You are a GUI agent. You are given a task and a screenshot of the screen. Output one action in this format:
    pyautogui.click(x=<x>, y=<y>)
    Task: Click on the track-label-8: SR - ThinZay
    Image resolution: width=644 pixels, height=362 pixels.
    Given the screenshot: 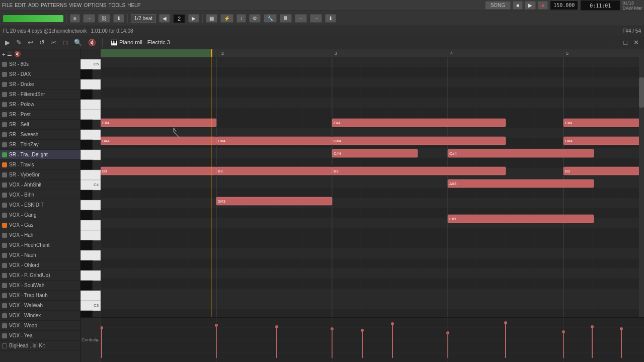 What is the action you would take?
    pyautogui.click(x=24, y=145)
    